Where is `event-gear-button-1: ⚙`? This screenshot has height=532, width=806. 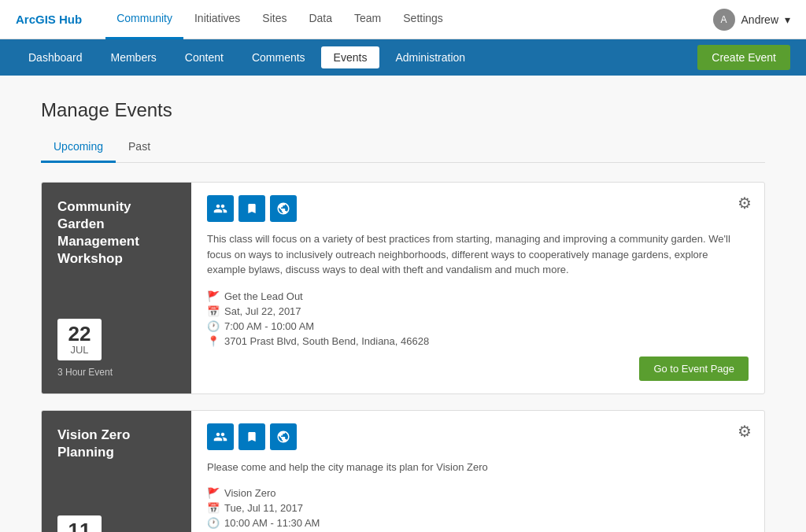 event-gear-button-1: ⚙ is located at coordinates (745, 203).